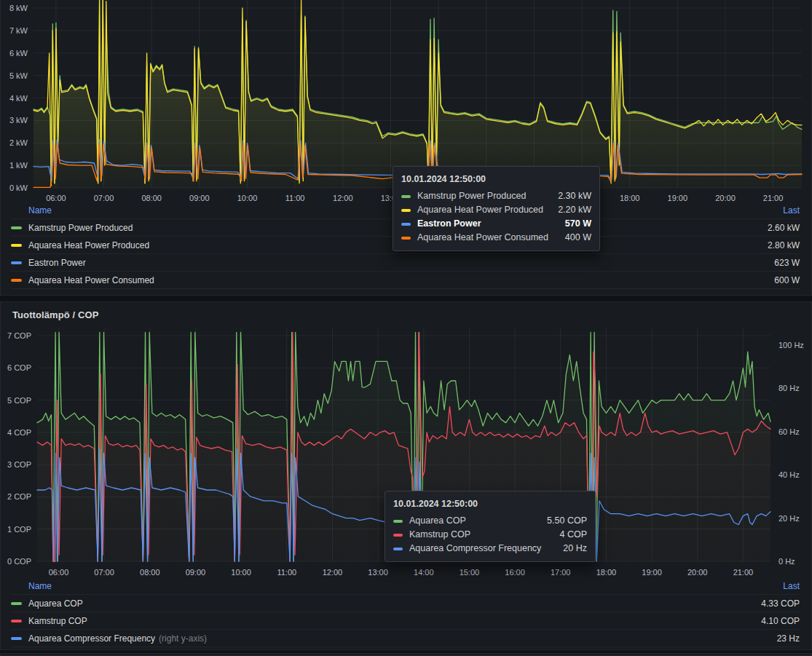 This screenshot has width=812, height=656. Describe the element at coordinates (490, 549) in the screenshot. I see `tooltip-row: Aquarea Compressor Frequency 20 Hz` at that location.